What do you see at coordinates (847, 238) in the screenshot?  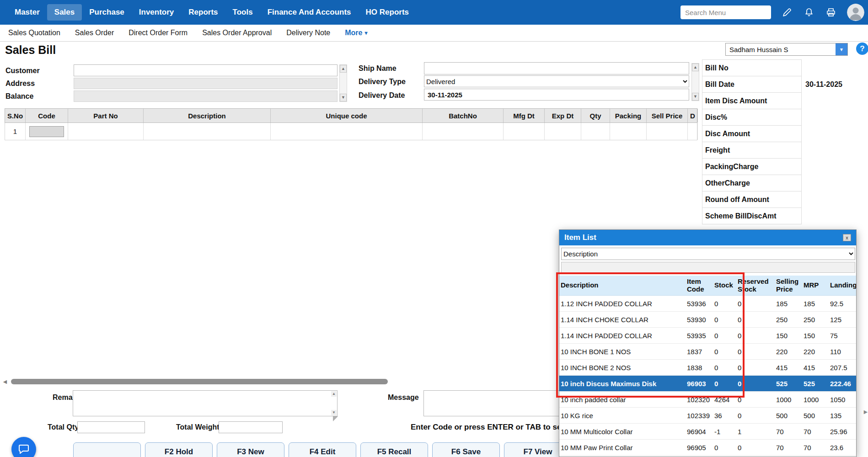 I see `close-icon: x` at bounding box center [847, 238].